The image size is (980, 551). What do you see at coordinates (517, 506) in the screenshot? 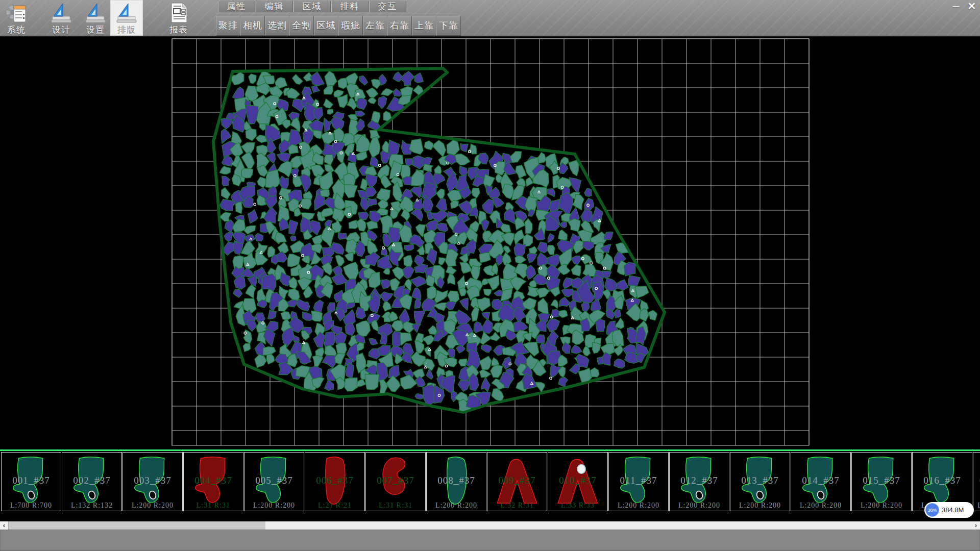
I see `part-count-lr: L:32 R:31` at bounding box center [517, 506].